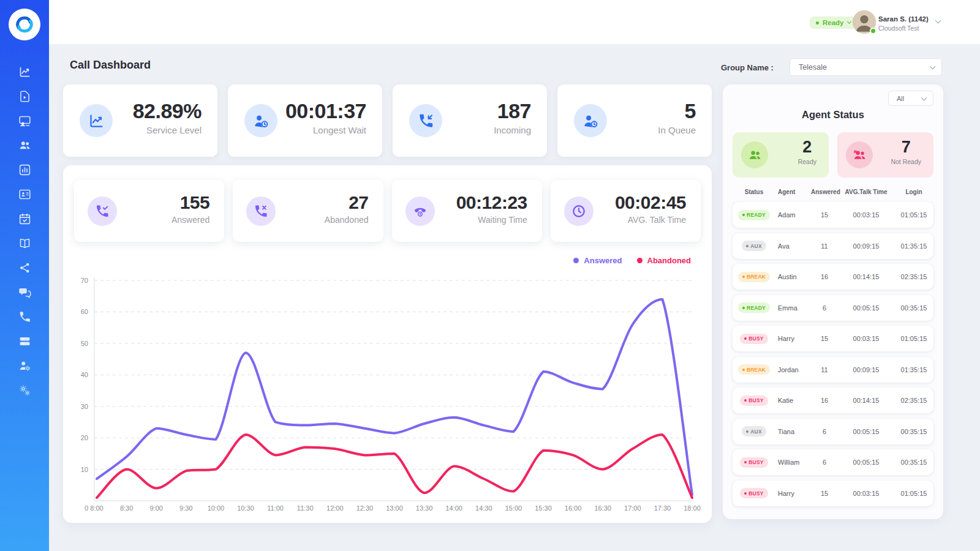 This screenshot has width=980, height=551. What do you see at coordinates (938, 21) in the screenshot?
I see `user-menu-chevron-icon` at bounding box center [938, 21].